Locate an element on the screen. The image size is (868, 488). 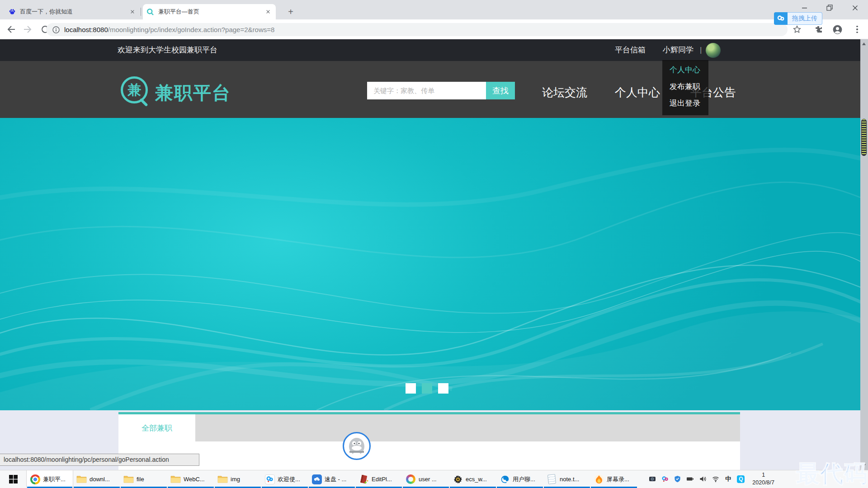
netdisk-icon is located at coordinates (781, 19).